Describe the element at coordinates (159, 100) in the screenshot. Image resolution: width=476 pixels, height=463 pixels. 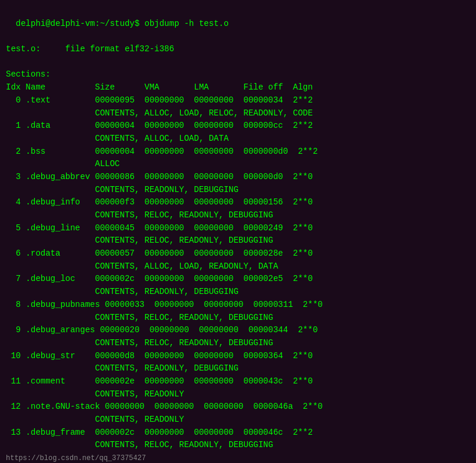
I see `output-line: 0 .text 00000095 00000000 00000000 00000…` at that location.